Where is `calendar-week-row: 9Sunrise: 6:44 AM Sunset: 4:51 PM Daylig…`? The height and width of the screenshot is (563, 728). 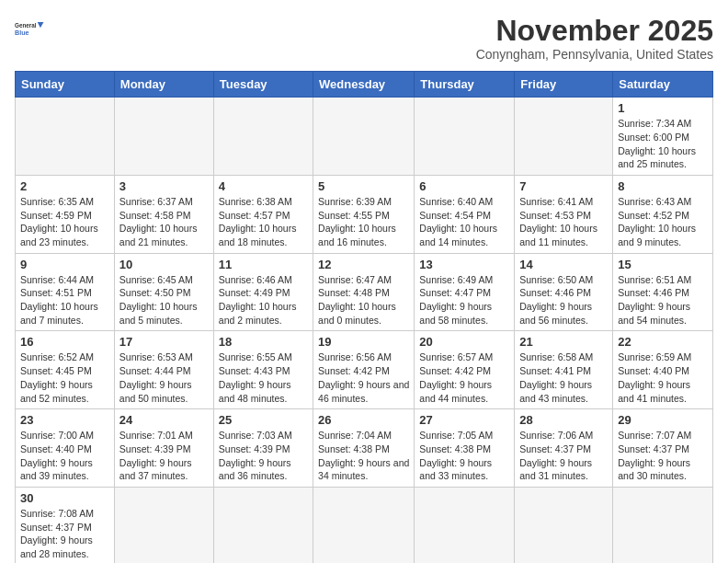
calendar-week-row: 9Sunrise: 6:44 AM Sunset: 4:51 PM Daylig… is located at coordinates (364, 293).